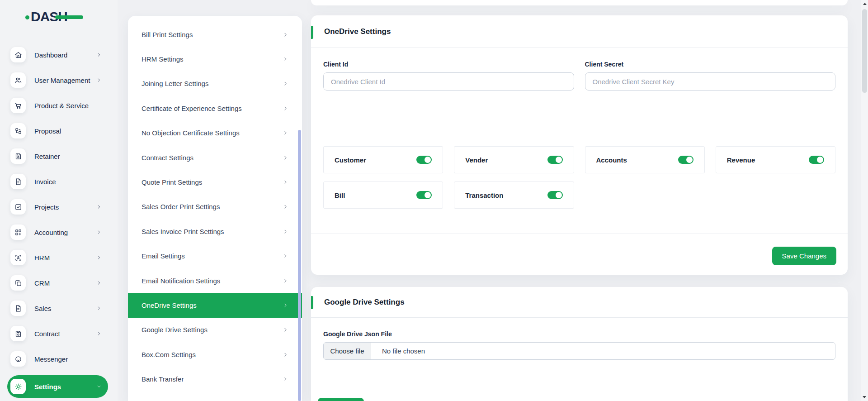 Image resolution: width=868 pixels, height=401 pixels. What do you see at coordinates (58, 156) in the screenshot?
I see `sidebar-item-retainer: Retainer` at bounding box center [58, 156].